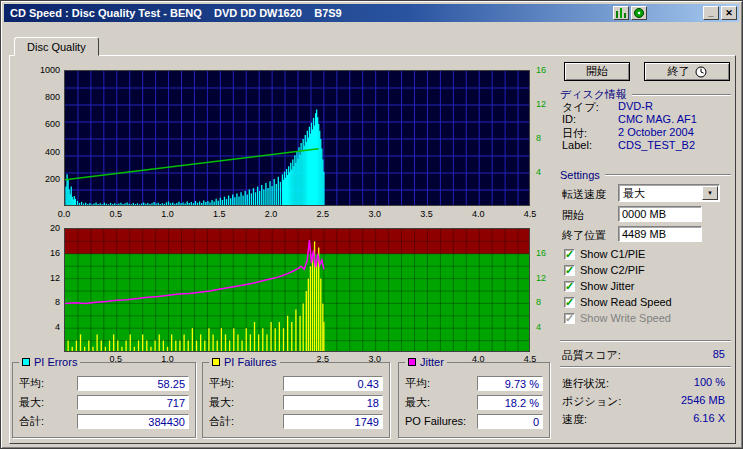  I want to click on checkbox-label: Show Read Speed, so click(626, 302).